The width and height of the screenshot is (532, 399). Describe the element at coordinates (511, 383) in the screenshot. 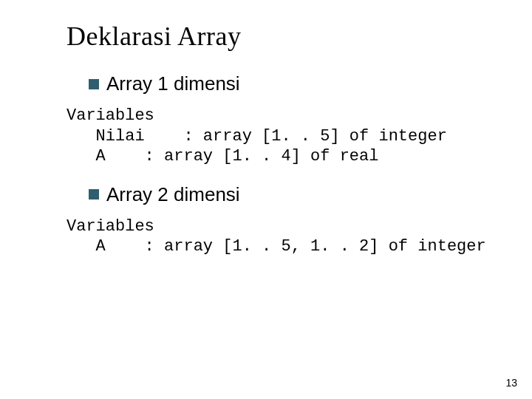

I see `page-number: 13` at that location.